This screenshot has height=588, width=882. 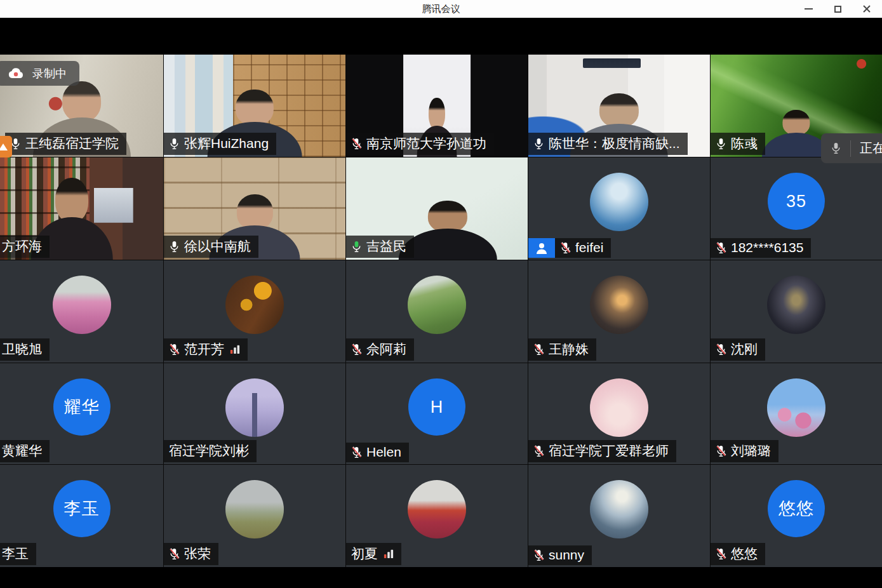 I want to click on recording-status-badge: 录制中, so click(x=39, y=74).